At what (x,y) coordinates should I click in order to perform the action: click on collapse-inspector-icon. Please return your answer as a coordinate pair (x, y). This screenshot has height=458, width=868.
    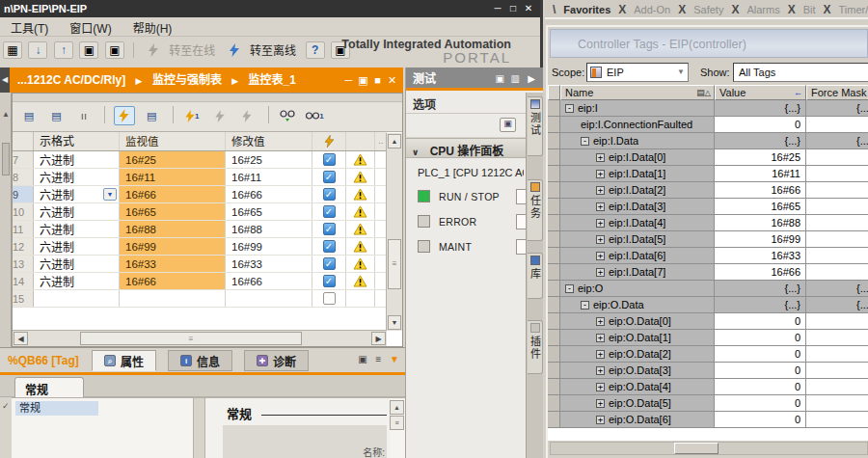
    Looking at the image, I should click on (394, 359).